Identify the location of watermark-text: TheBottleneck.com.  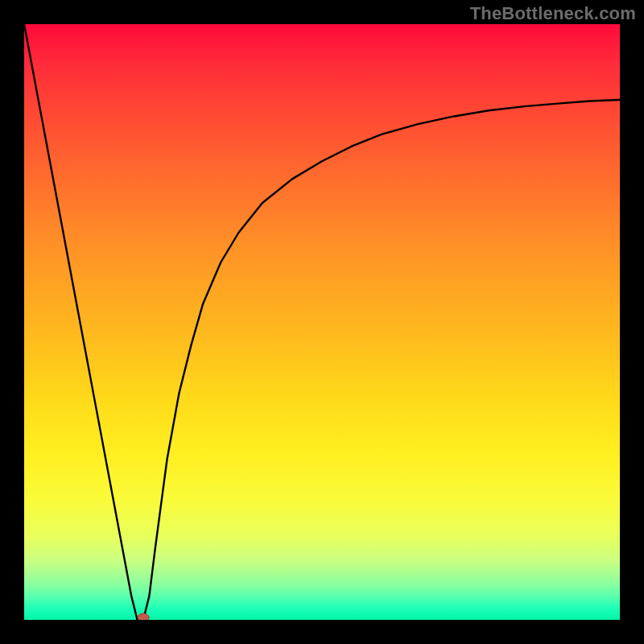
(553, 14).